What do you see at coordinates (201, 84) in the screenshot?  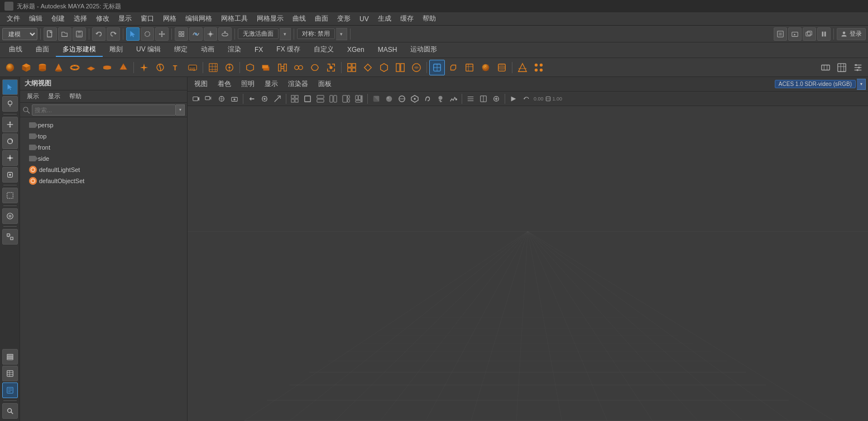 I see `vp-menu-view: 视图` at bounding box center [201, 84].